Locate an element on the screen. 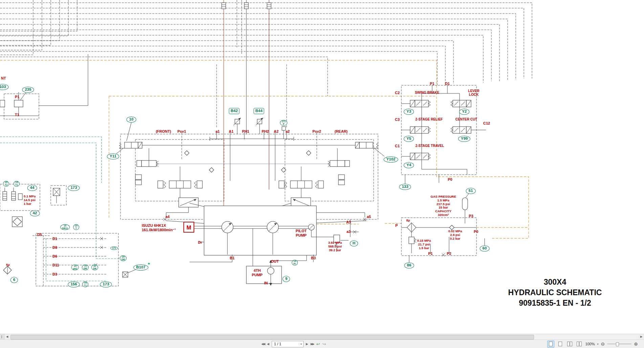 The width and height of the screenshot is (644, 348). zoom-slider-thumb is located at coordinates (617, 344).